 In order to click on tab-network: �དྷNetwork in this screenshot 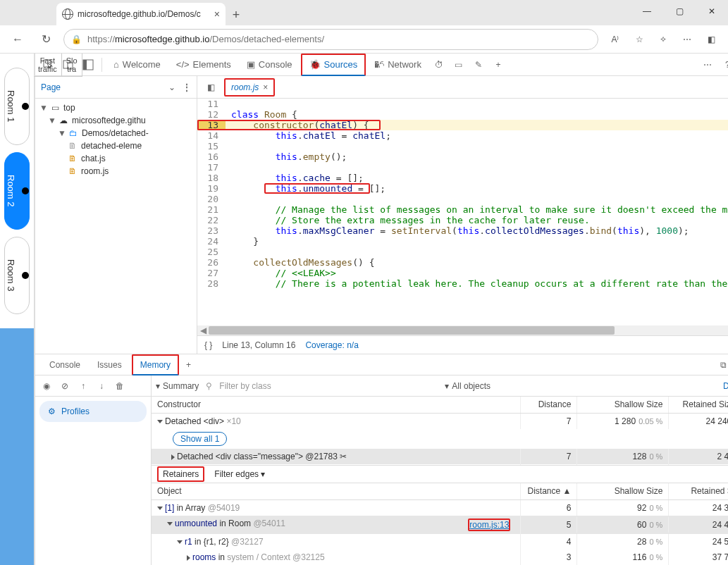, I will do `click(397, 65)`.